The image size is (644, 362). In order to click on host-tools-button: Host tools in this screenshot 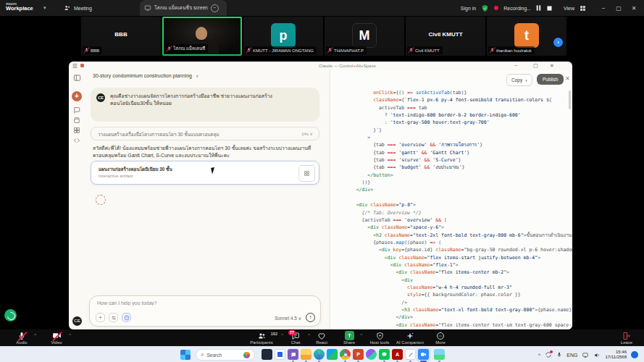, I will do `click(380, 337)`.